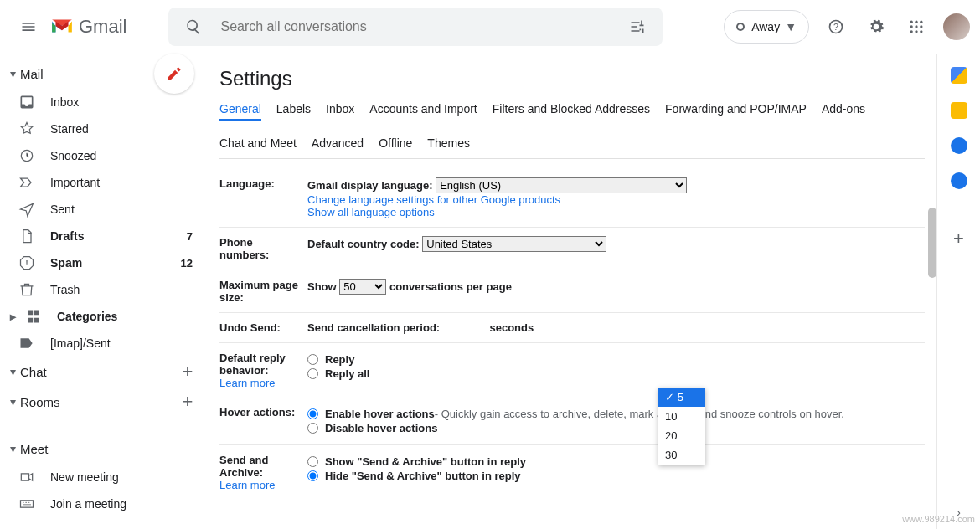  Describe the element at coordinates (34, 449) in the screenshot. I see `meet-section-label: Meet` at that location.